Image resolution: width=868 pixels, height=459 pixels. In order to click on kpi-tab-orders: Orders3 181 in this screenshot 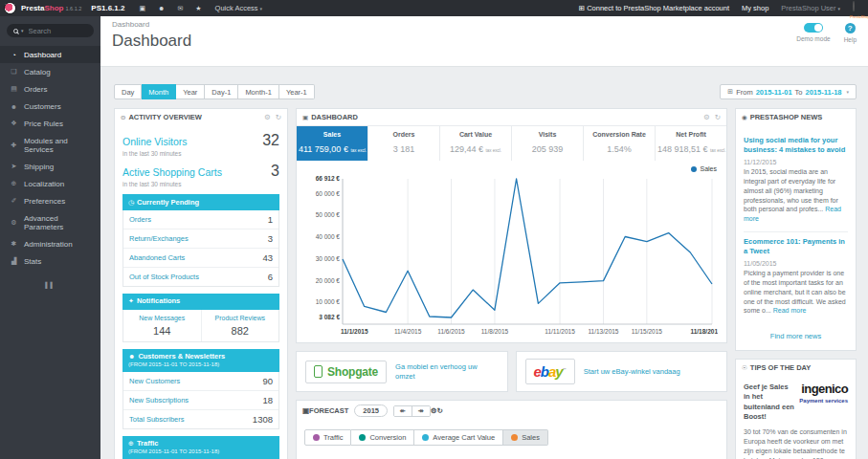, I will do `click(404, 143)`.